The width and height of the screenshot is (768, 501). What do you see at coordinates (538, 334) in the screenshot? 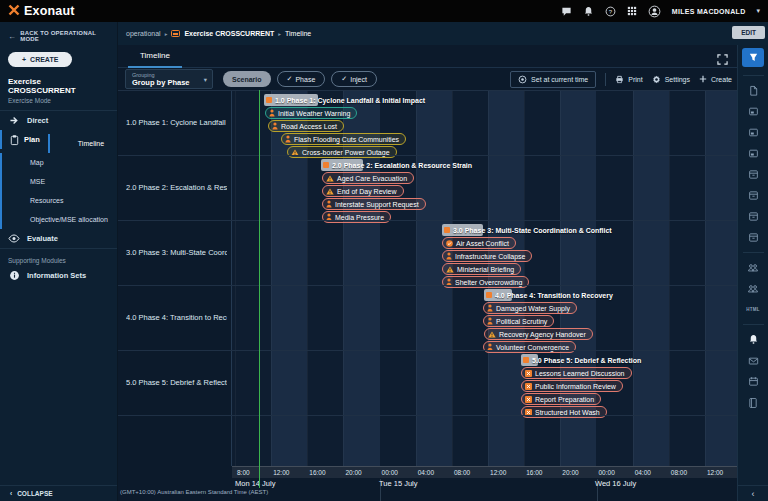
I see `inject-recovery-agency-handover: Recovery Agency Handover` at bounding box center [538, 334].